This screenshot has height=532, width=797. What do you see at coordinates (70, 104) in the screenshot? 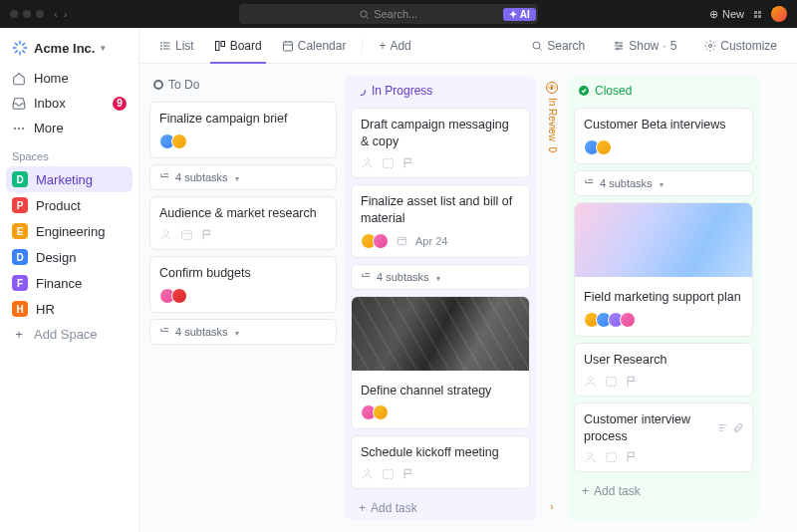
I see `nav-inbox: Inbox 9` at bounding box center [70, 104].